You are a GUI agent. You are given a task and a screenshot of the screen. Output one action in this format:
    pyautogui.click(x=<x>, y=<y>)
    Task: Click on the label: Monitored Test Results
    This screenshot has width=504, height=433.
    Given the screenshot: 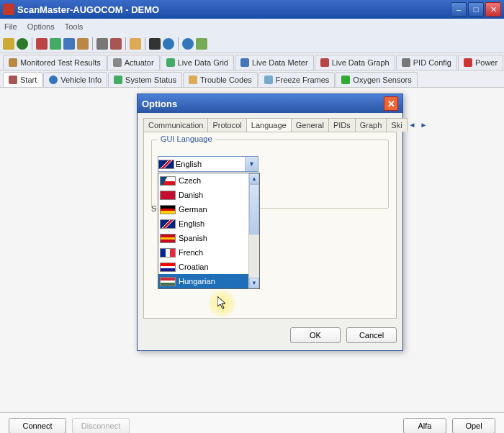 What is the action you would take?
    pyautogui.click(x=60, y=63)
    